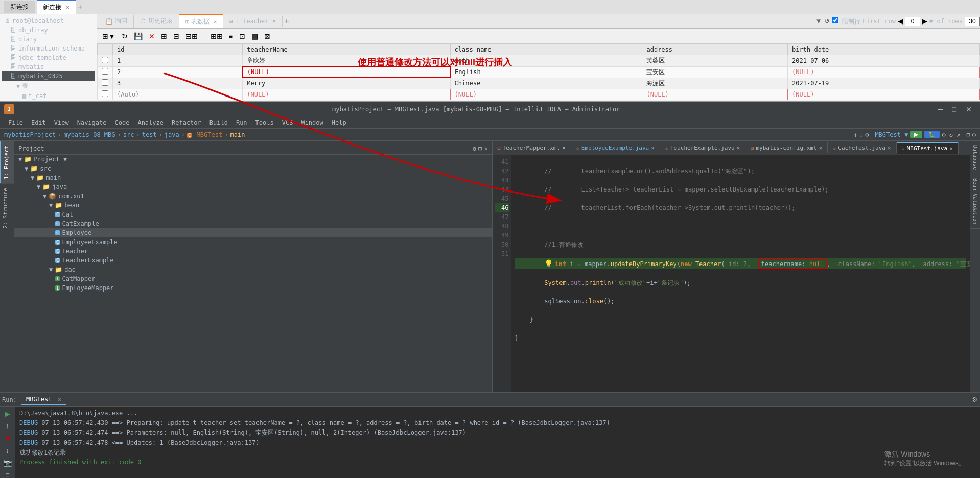 Image resolution: width=980 pixels, height=478 pixels. Describe the element at coordinates (969, 109) in the screenshot. I see `close-btn: ✕` at that location.